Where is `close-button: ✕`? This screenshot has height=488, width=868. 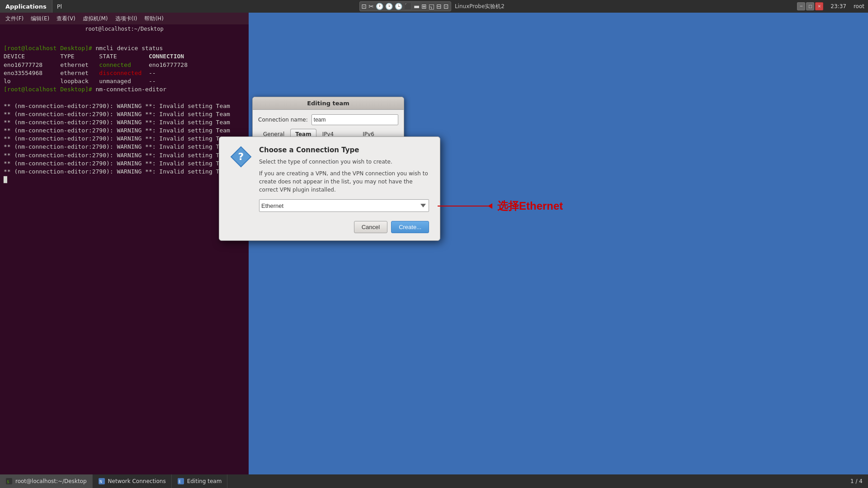
close-button: ✕ is located at coordinates (819, 6).